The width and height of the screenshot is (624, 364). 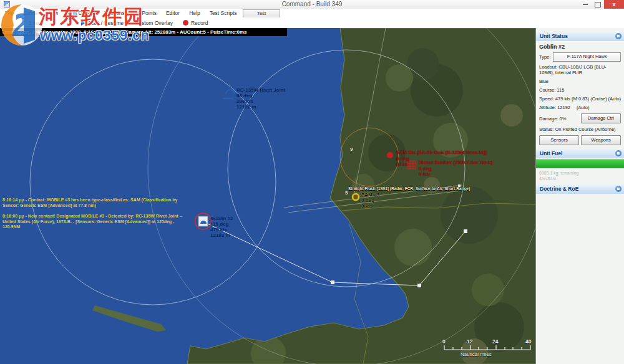 I want to click on fuel-details: 6985.1 kg remaining 4hrs34m, so click(x=580, y=176).